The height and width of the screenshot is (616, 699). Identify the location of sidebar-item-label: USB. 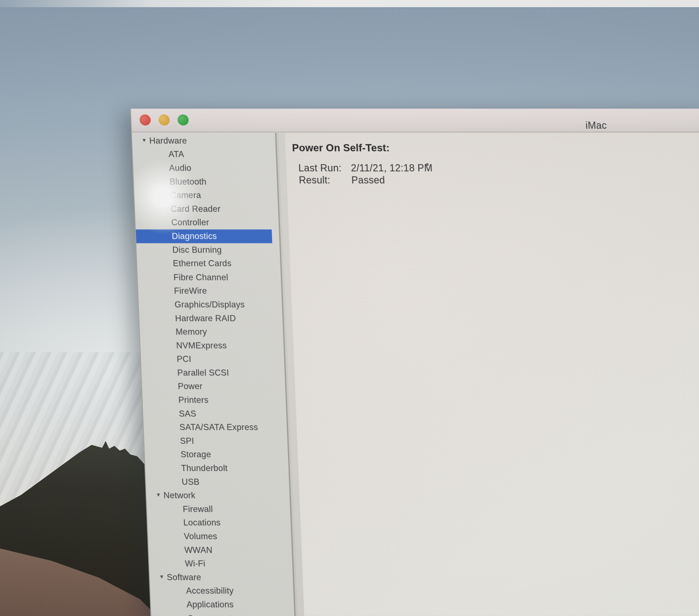
(191, 482).